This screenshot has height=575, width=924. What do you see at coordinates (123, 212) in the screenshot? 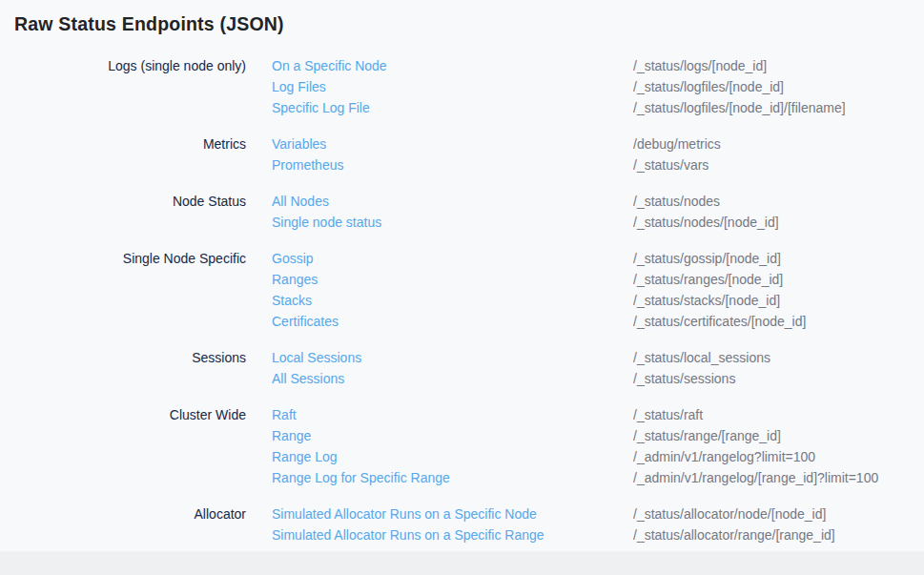
I see `section-category-label: Node Status` at bounding box center [123, 212].